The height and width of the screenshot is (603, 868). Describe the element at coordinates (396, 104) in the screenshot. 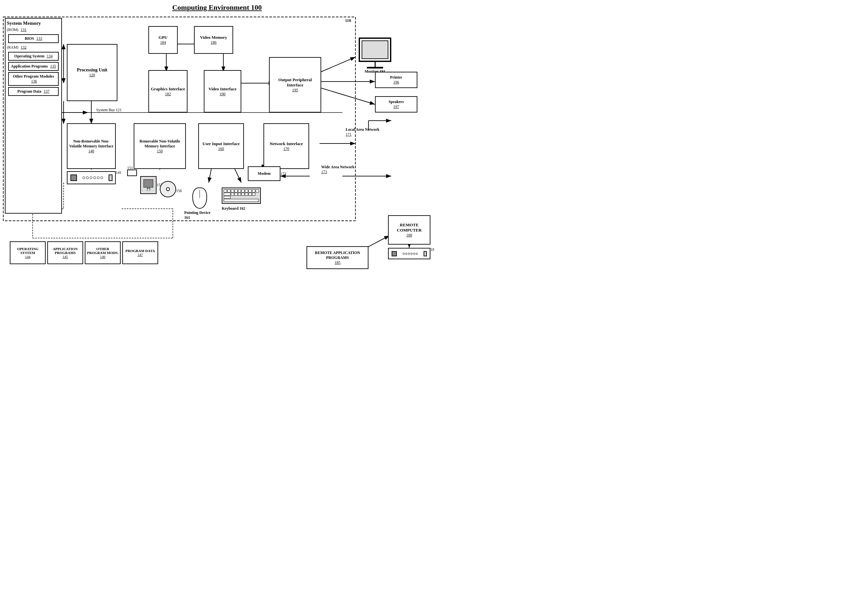

I see `speakers-box: Speakers 197` at that location.